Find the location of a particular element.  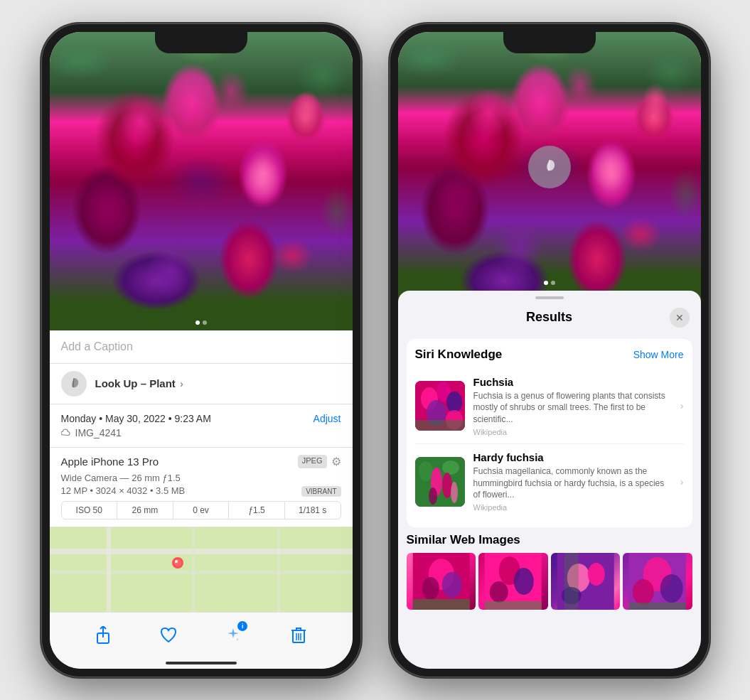

map-svg is located at coordinates (201, 570).